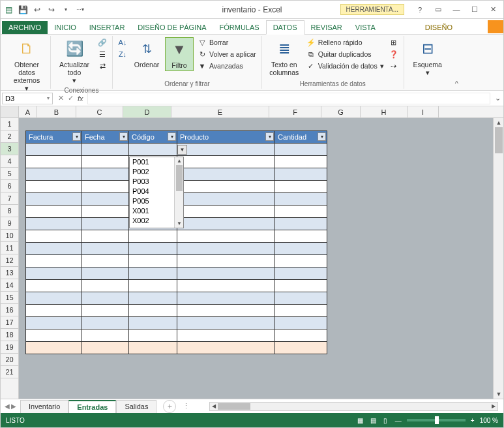 The image size is (504, 428). I want to click on tab-vista: VISTA, so click(365, 27).